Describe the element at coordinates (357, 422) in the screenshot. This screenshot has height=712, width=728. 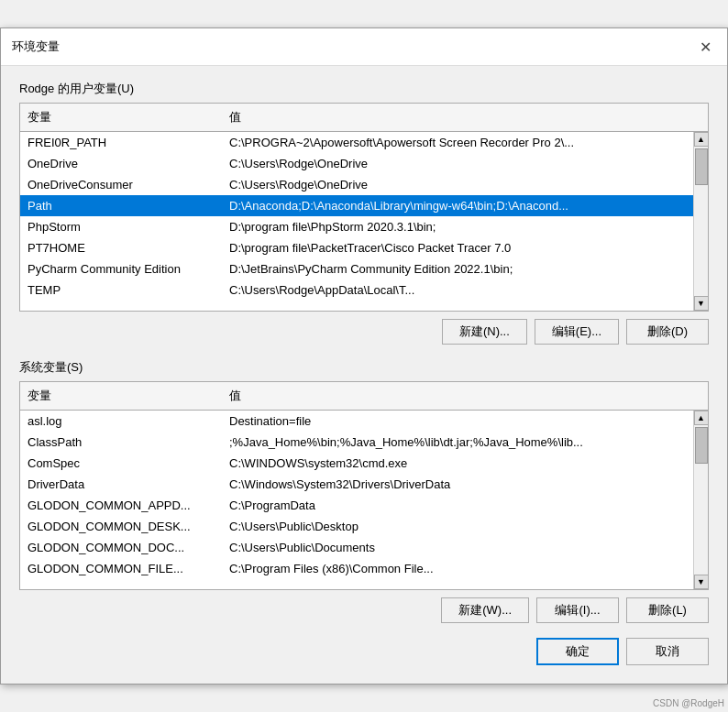
I see `table-row: asl.log Destination=file` at that location.